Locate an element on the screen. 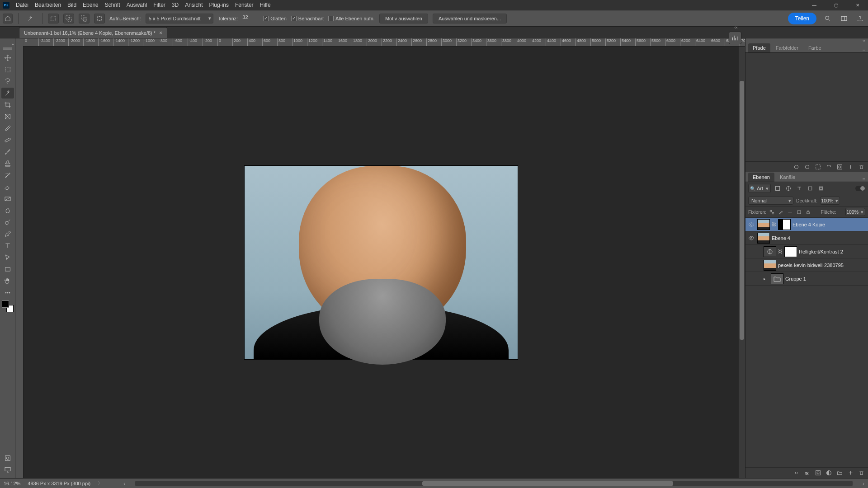 The image size is (868, 488). hand-tool is located at coordinates (8, 281).